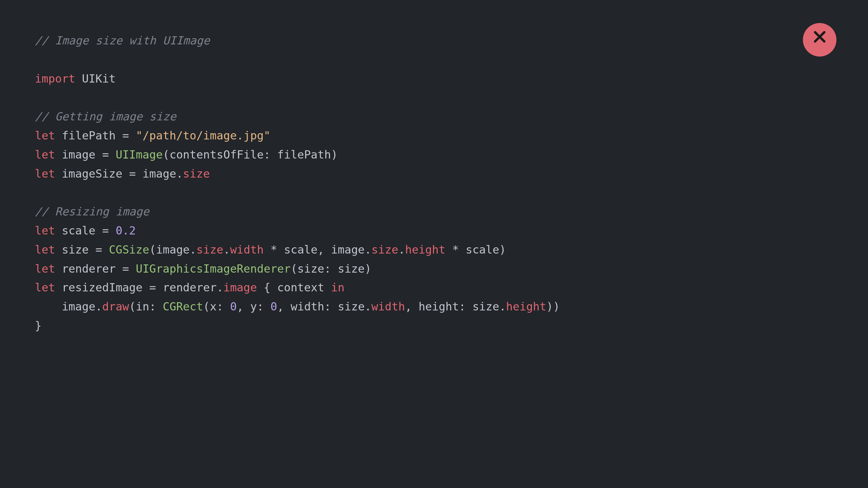 The width and height of the screenshot is (868, 488). I want to click on code-token: * scale), so click(476, 249).